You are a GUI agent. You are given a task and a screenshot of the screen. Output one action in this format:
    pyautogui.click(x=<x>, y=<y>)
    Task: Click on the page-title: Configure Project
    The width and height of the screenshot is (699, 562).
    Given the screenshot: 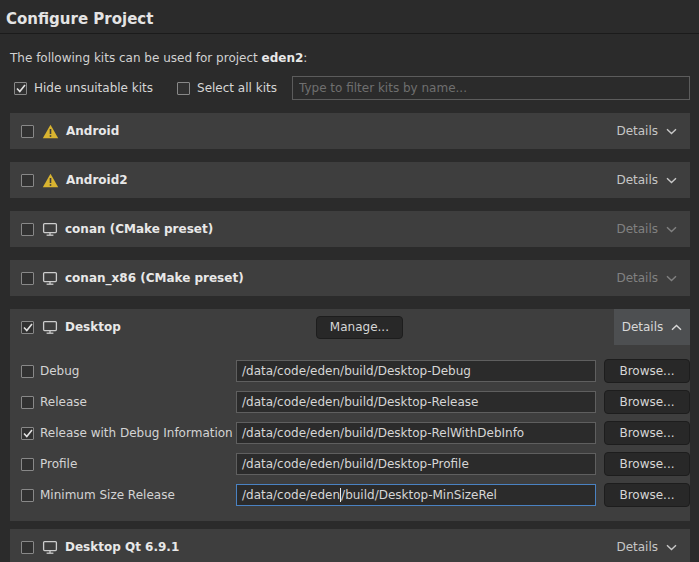 What is the action you would take?
    pyautogui.click(x=348, y=19)
    